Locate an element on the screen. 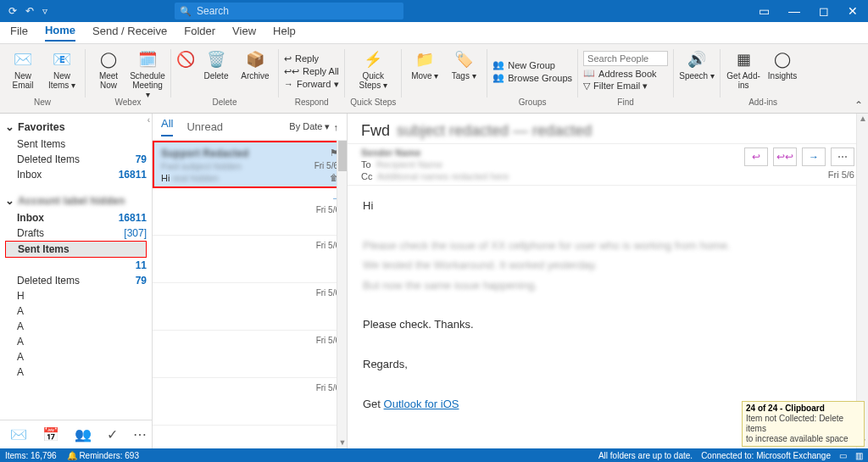 The image size is (868, 462). reply-all-button: ↩↩ is located at coordinates (785, 157).